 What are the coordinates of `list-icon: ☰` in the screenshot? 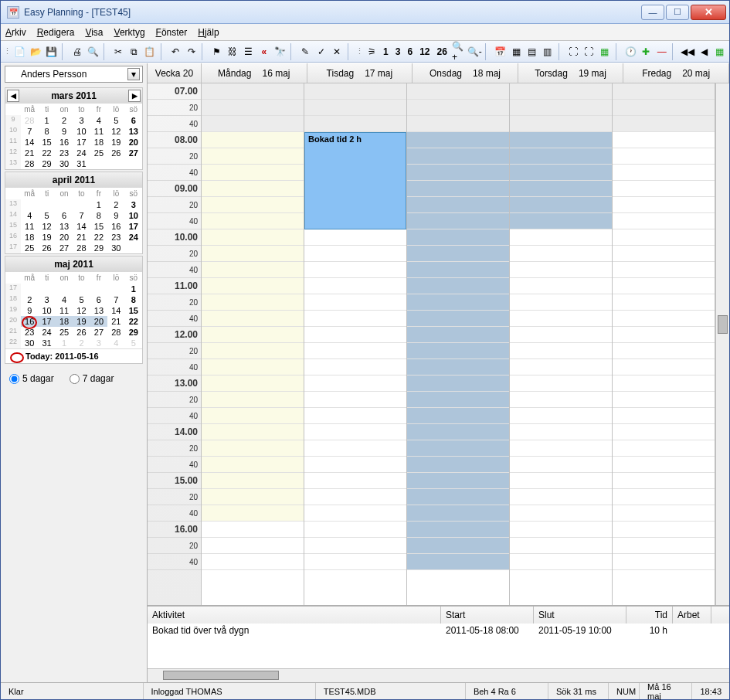 It's located at (249, 52).